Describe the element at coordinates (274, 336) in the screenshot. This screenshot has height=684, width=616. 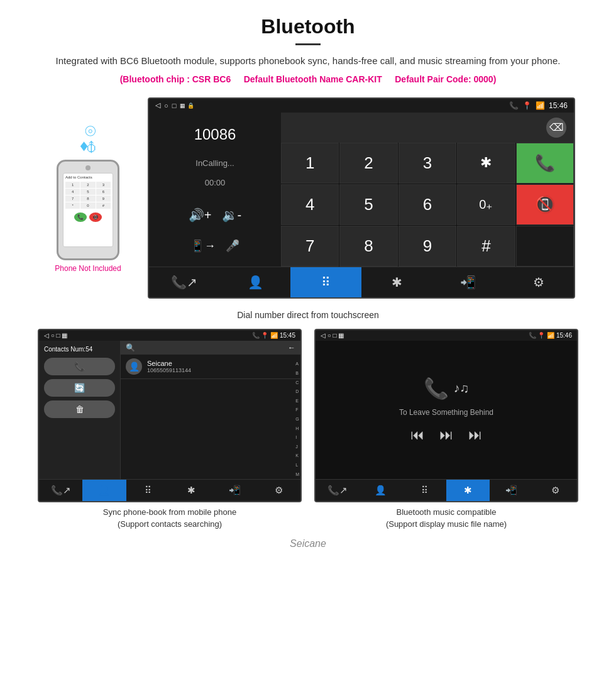
I see `contacts-status-right: 📞 📍 📶 15:45` at that location.